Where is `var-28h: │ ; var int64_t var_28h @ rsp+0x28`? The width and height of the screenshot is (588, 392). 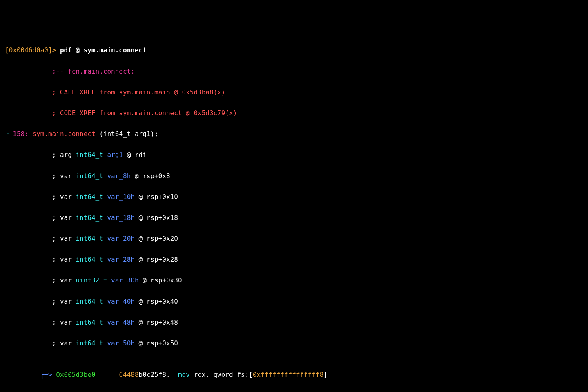 var-28h: │ ; var int64_t var_28h @ rsp+0x28 is located at coordinates (294, 260).